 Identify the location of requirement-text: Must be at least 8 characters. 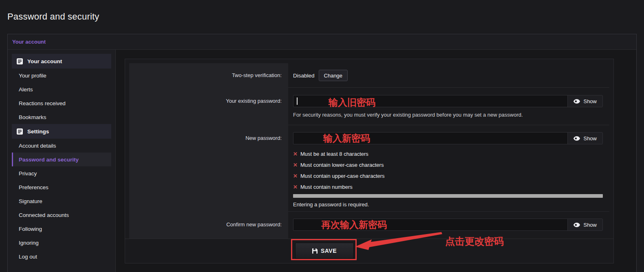
(334, 154).